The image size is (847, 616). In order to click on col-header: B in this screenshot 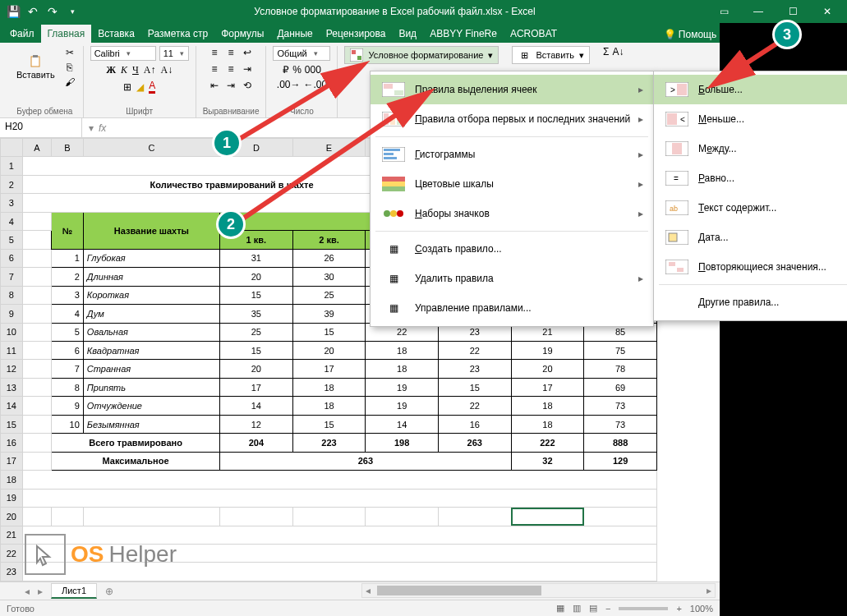, I will do `click(67, 148)`.